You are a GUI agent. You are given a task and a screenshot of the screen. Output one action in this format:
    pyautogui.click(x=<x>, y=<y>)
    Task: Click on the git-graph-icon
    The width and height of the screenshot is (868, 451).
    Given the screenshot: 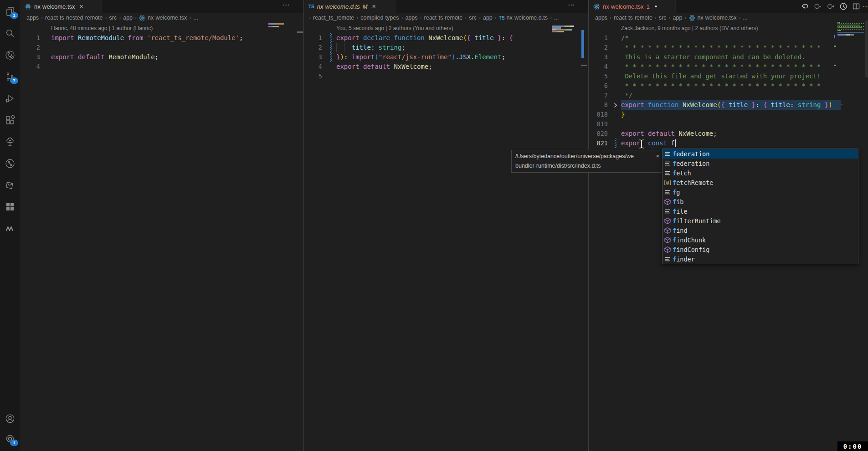 What is the action you would take?
    pyautogui.click(x=10, y=164)
    